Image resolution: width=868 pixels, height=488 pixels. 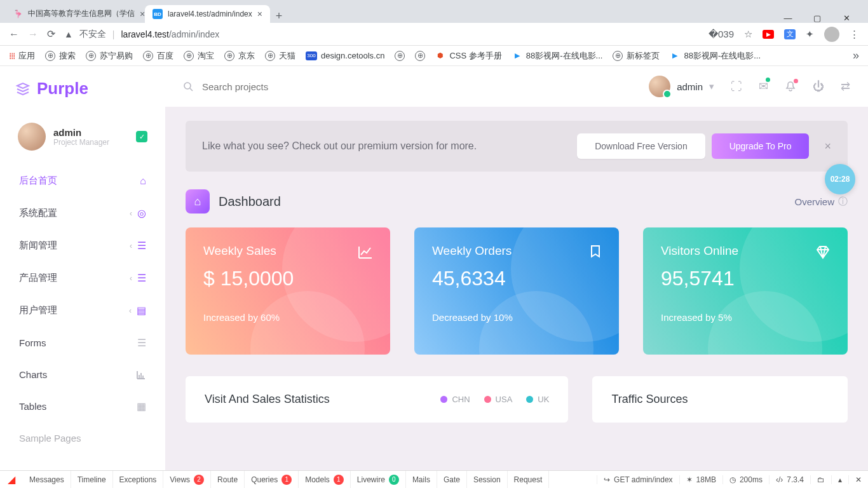 I want to click on menu-toggle-icon: ⇄, so click(x=845, y=86).